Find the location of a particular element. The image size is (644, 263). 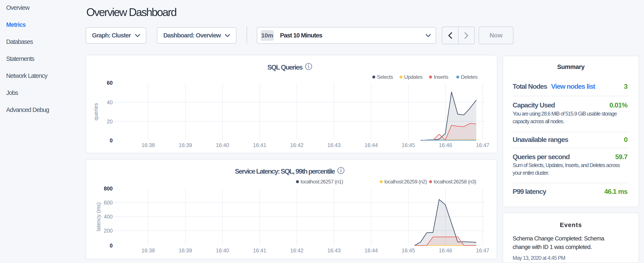

svg-text: 600 is located at coordinates (108, 203).